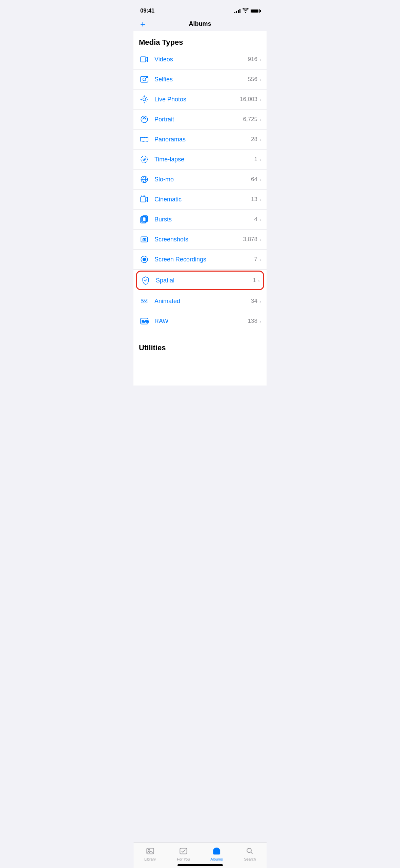 The height and width of the screenshot is (868, 400). What do you see at coordinates (203, 180) in the screenshot?
I see `slo-mo-label: Slo-mo` at bounding box center [203, 180].